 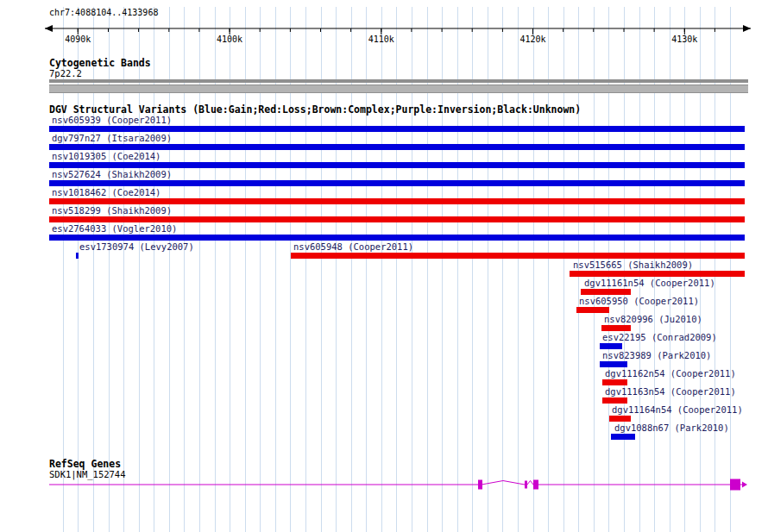 What do you see at coordinates (399, 89) in the screenshot?
I see `cytoband-bar` at bounding box center [399, 89].